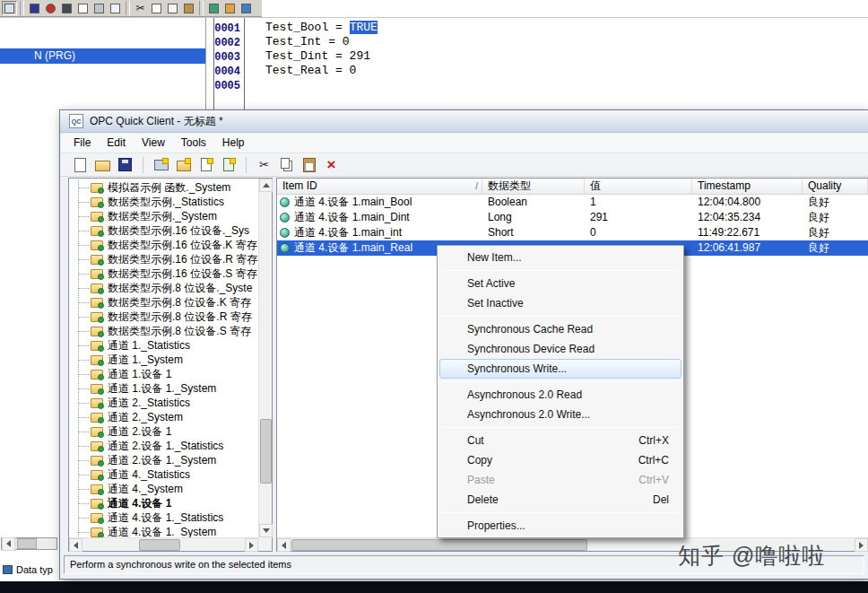 The height and width of the screenshot is (593, 868). I want to click on paste-button, so click(308, 165).